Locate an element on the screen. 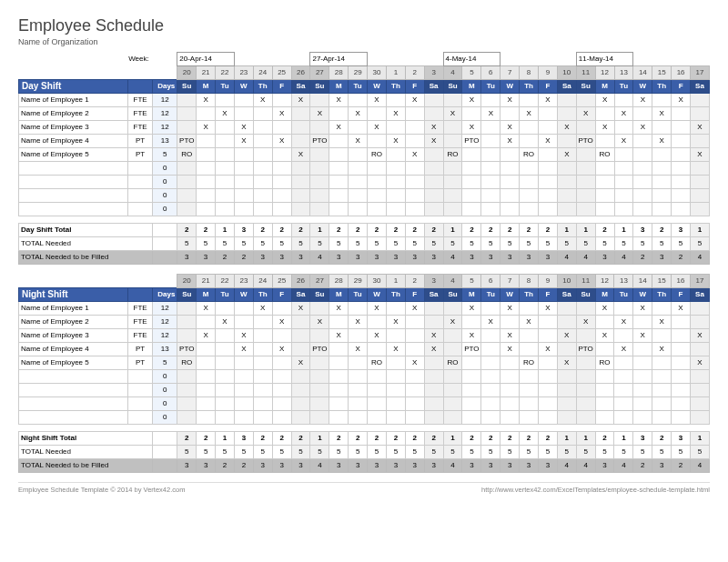 The height and width of the screenshot is (562, 728). employee-type: FTE is located at coordinates (140, 127).